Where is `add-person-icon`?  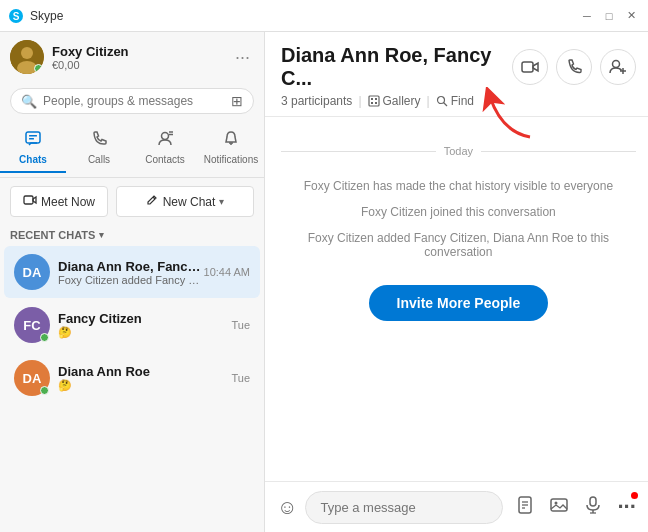
add-person-icon is located at coordinates (618, 67).